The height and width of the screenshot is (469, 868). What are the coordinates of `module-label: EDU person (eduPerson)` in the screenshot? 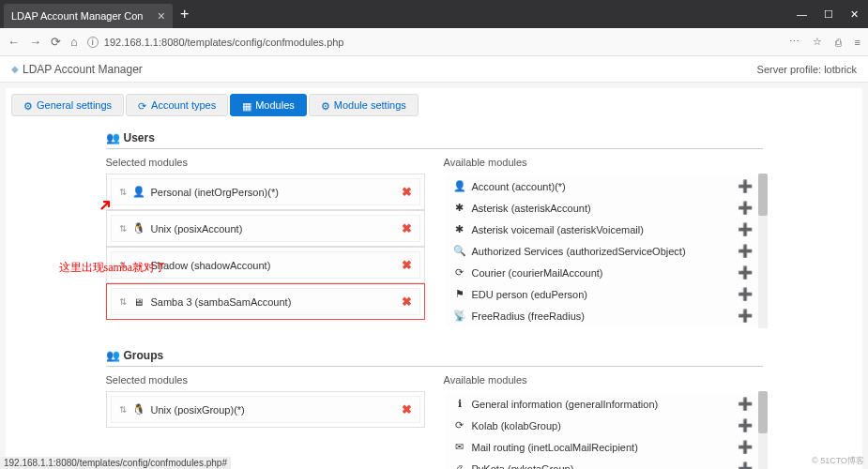 It's located at (602, 295).